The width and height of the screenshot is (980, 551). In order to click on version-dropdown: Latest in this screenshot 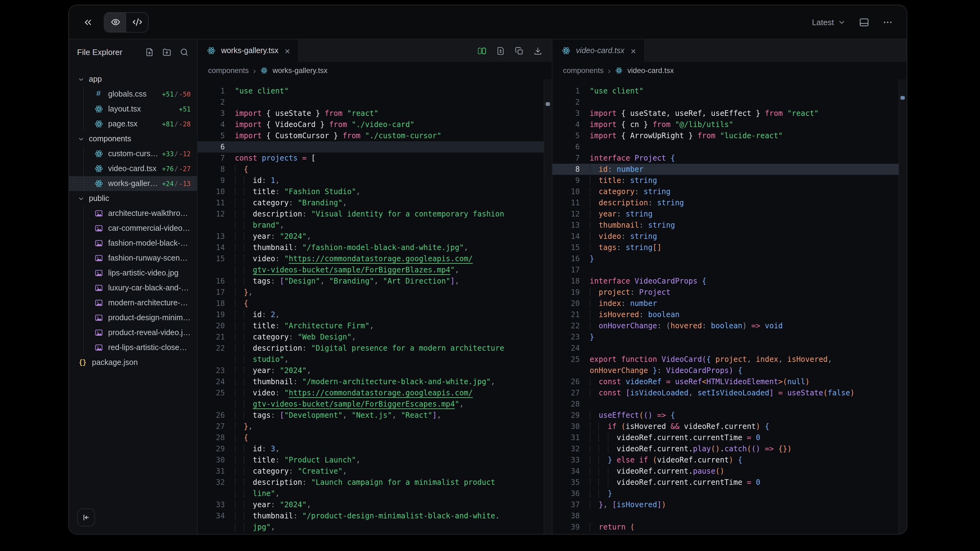, I will do `click(829, 22)`.